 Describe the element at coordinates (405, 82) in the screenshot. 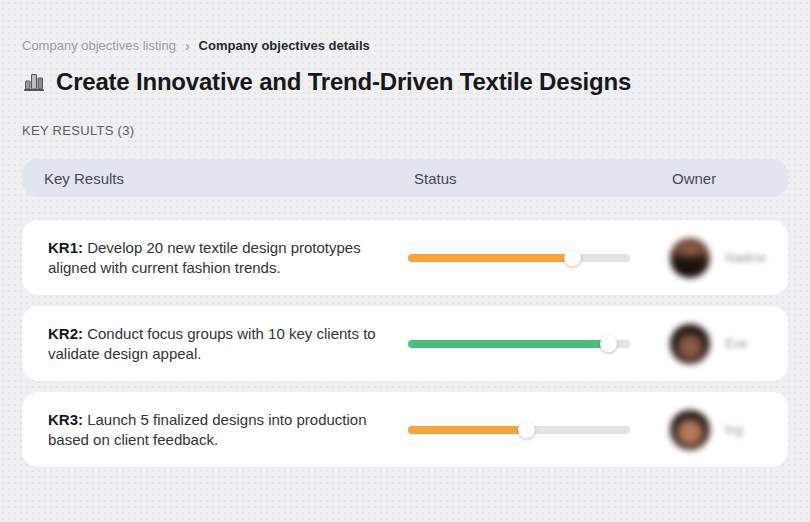

I see `title-row: Create Innovative and Trend-Driven Texti…` at that location.